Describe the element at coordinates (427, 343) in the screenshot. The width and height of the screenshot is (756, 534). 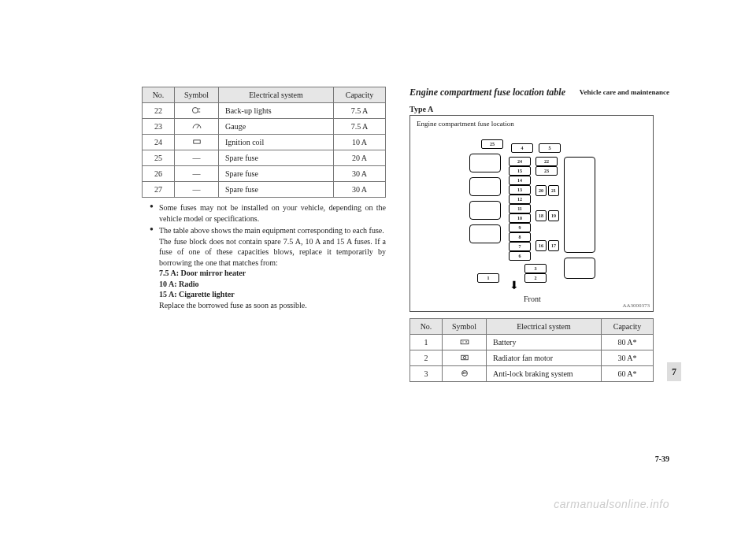
I see `cell-no: 1` at that location.